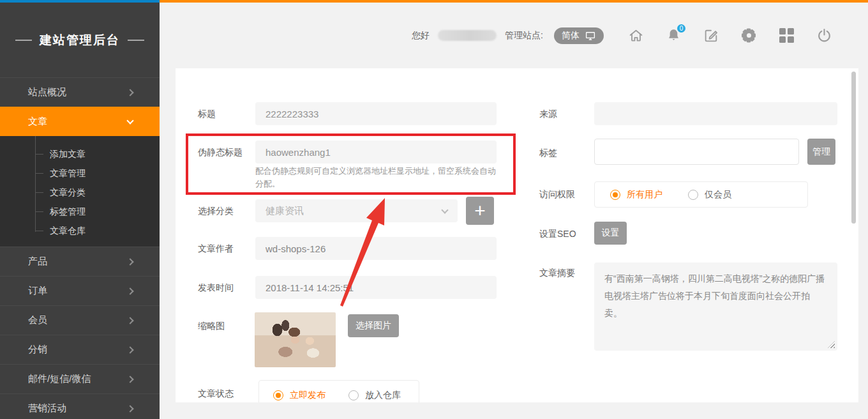 This screenshot has height=419, width=868. Describe the element at coordinates (80, 173) in the screenshot. I see `sidebar-subitem-article-manage: 文章管理` at that location.